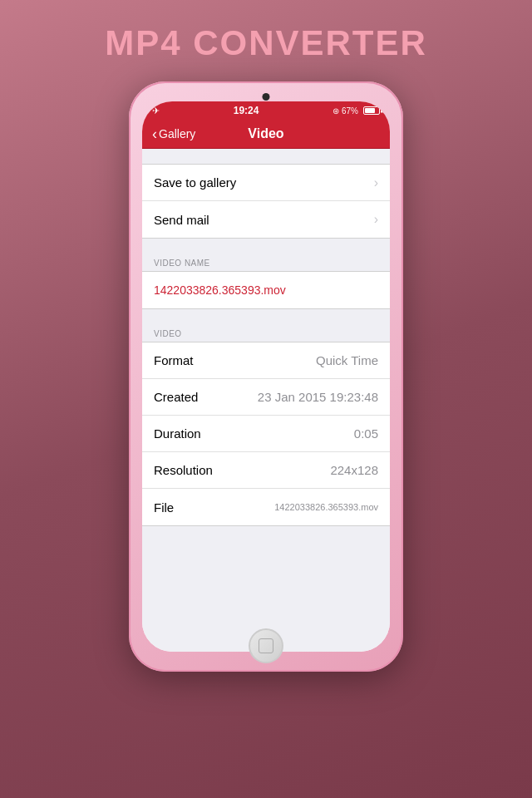 The width and height of the screenshot is (532, 798). What do you see at coordinates (181, 134) in the screenshot?
I see `back-button: ‹ Gallery` at bounding box center [181, 134].